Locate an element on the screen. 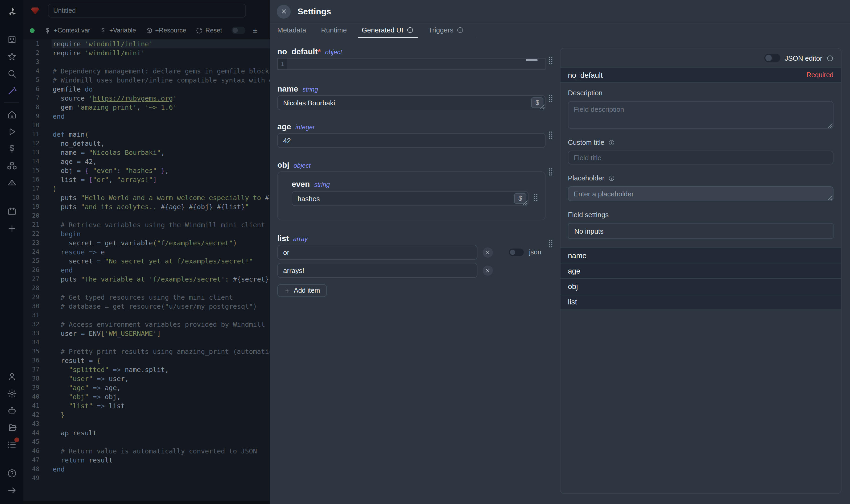  scrollbar-thumb is located at coordinates (532, 60).